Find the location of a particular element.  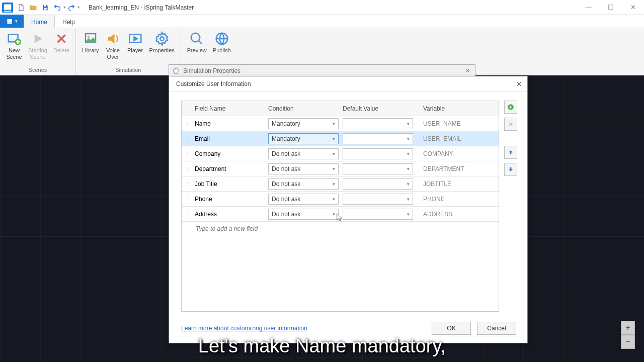

qat-undo-icon is located at coordinates (57, 8).